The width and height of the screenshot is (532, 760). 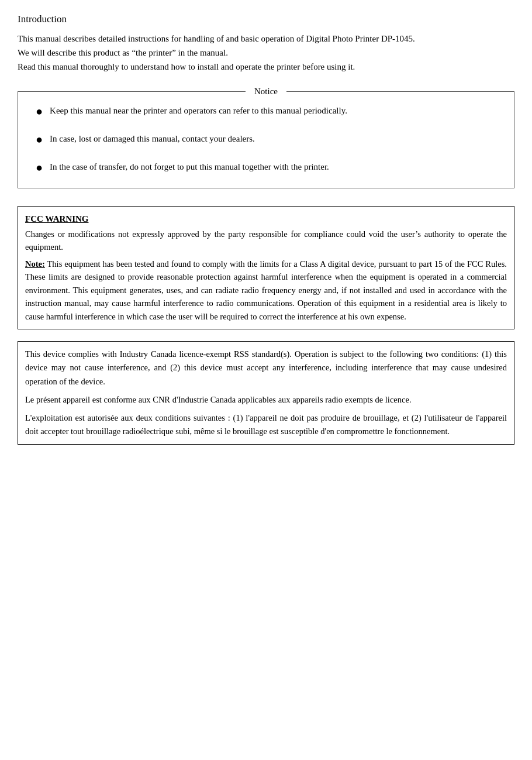 I want to click on fcc-warning-text: Changes or modifications not expressly a…, so click(x=266, y=241).